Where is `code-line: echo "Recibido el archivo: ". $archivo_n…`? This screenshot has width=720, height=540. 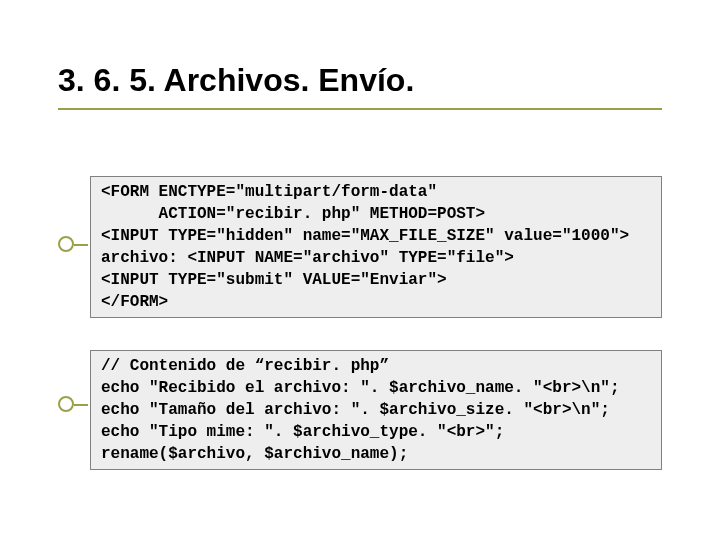 code-line: echo "Recibido el archivo: ". $archivo_n… is located at coordinates (360, 388).